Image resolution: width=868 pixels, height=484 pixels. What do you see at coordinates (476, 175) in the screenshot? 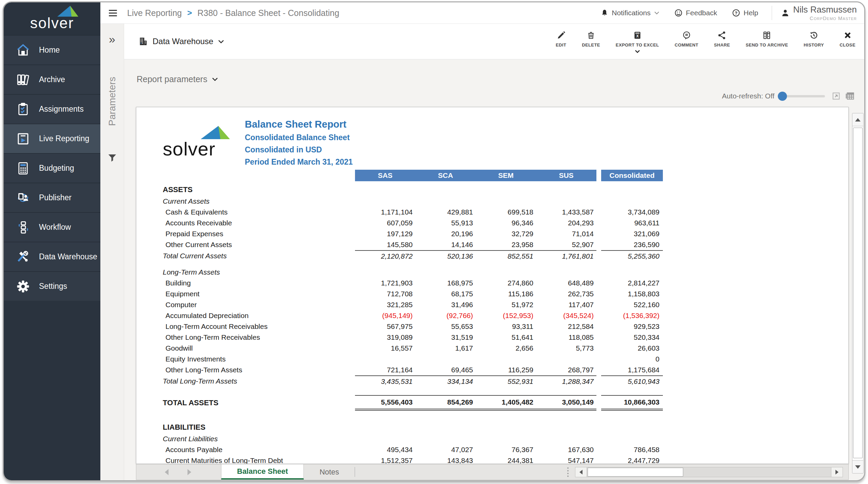
I see `column-headers: SASSCASEMSUS` at bounding box center [476, 175].